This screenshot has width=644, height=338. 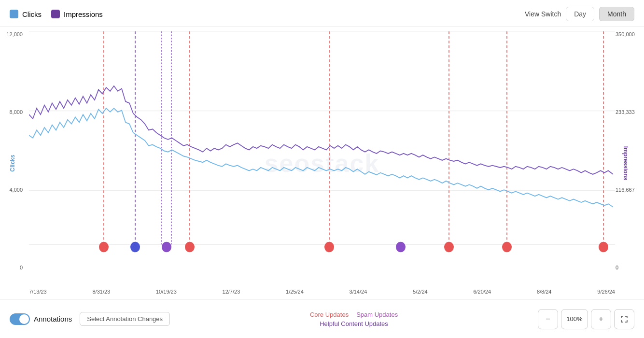 What do you see at coordinates (329, 315) in the screenshot?
I see `core-updates-label: Core Updates` at bounding box center [329, 315].